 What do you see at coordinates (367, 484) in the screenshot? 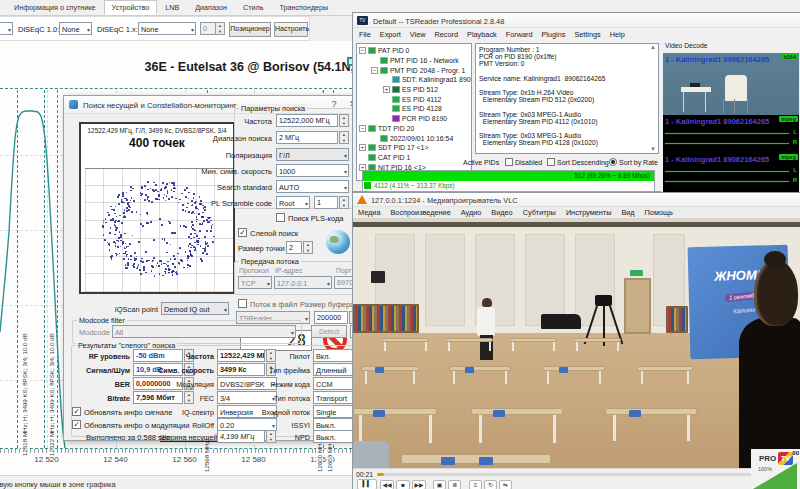
I see `pause-button: ▍▍` at bounding box center [367, 484].